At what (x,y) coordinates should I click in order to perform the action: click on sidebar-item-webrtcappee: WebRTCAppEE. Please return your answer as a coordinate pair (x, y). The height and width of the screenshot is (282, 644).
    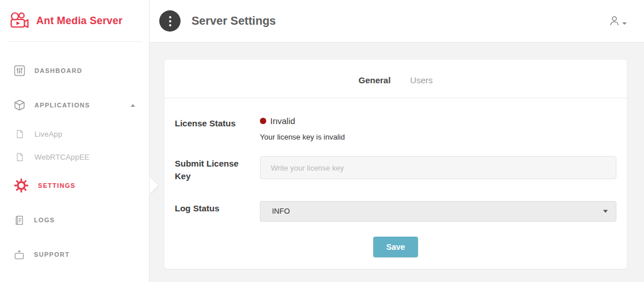
    Looking at the image, I should click on (75, 157).